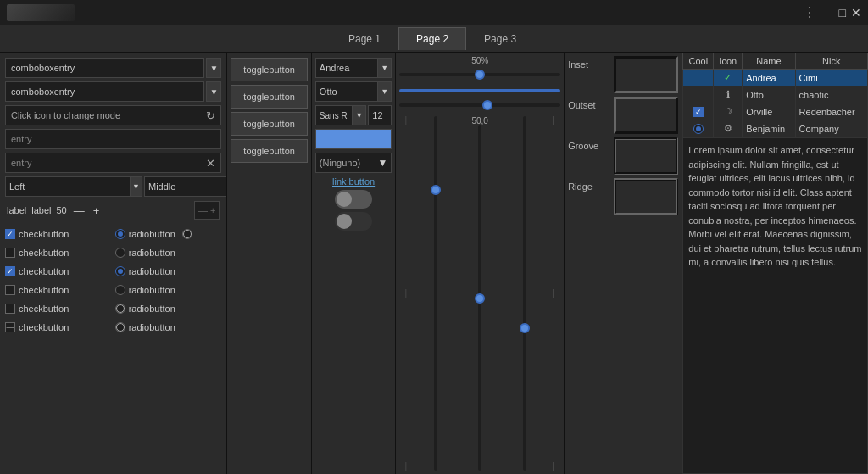  I want to click on combo1-input, so click(105, 68).